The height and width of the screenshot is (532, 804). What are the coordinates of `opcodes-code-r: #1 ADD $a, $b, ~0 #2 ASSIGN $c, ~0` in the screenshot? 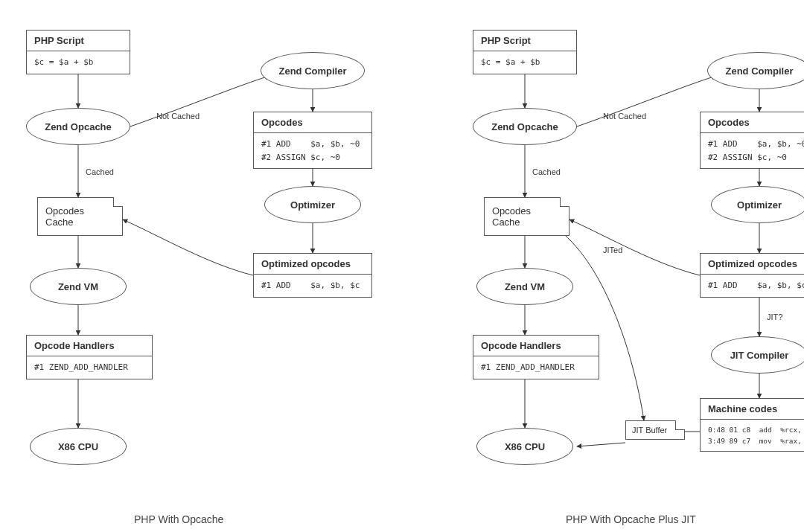 It's located at (752, 150).